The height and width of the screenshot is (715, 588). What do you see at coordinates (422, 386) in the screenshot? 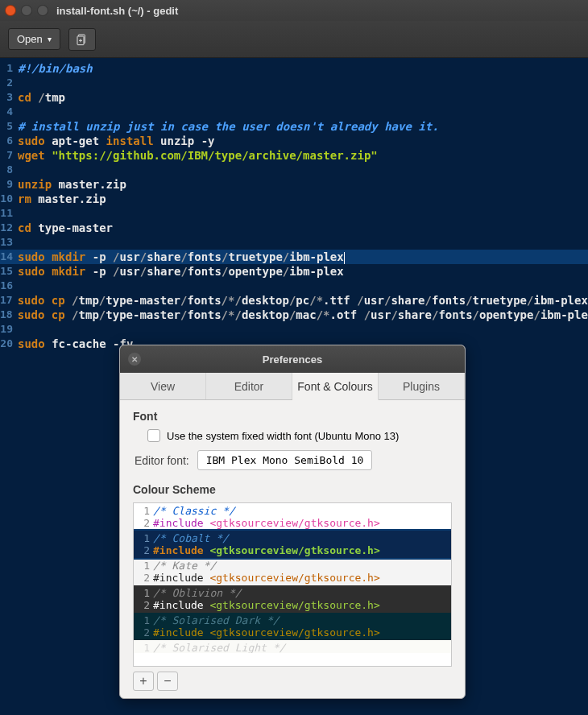
I see `tab-plugins: Plugins` at bounding box center [422, 386].